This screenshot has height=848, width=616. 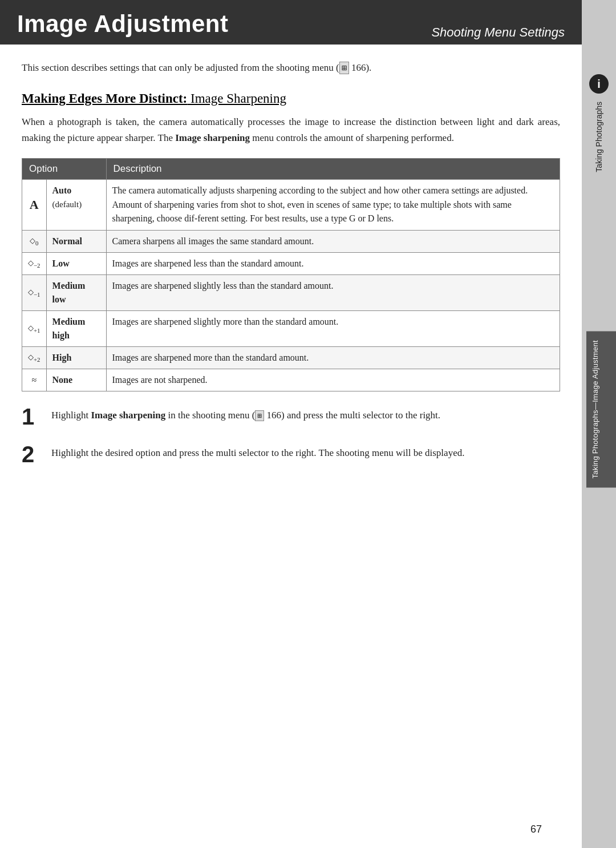 What do you see at coordinates (69, 292) in the screenshot?
I see `option-name-medlow: Medium low` at bounding box center [69, 292].